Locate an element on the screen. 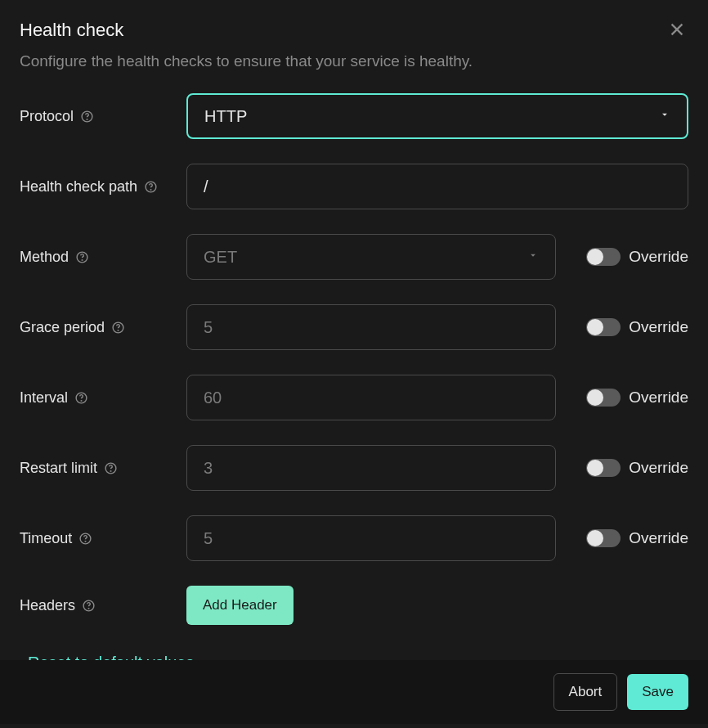 This screenshot has width=708, height=728. path-input is located at coordinates (437, 186).